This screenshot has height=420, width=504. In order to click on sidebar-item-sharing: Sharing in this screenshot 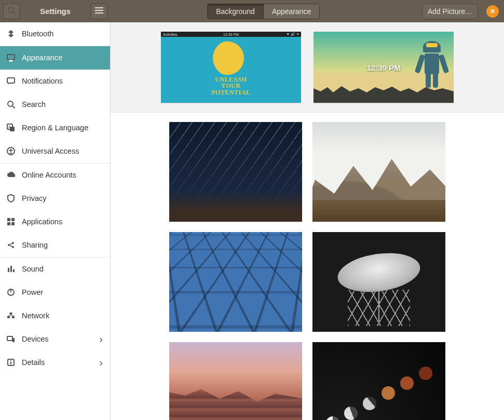, I will do `click(55, 245)`.